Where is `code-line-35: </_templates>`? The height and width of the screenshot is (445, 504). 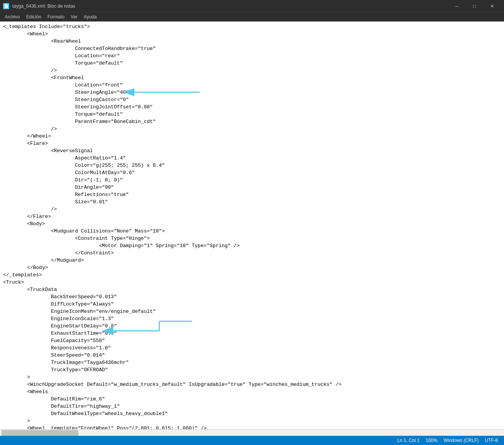 code-line-35: </_templates> is located at coordinates (252, 275).